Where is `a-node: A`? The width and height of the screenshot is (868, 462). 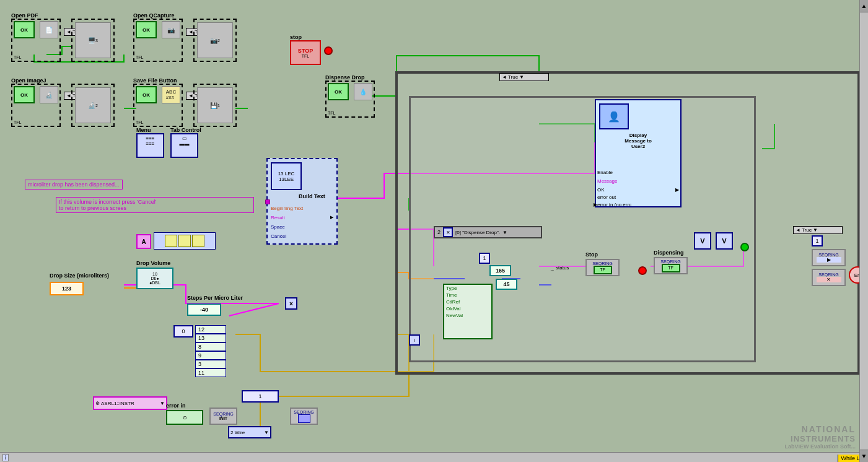 a-node: A is located at coordinates (144, 242).